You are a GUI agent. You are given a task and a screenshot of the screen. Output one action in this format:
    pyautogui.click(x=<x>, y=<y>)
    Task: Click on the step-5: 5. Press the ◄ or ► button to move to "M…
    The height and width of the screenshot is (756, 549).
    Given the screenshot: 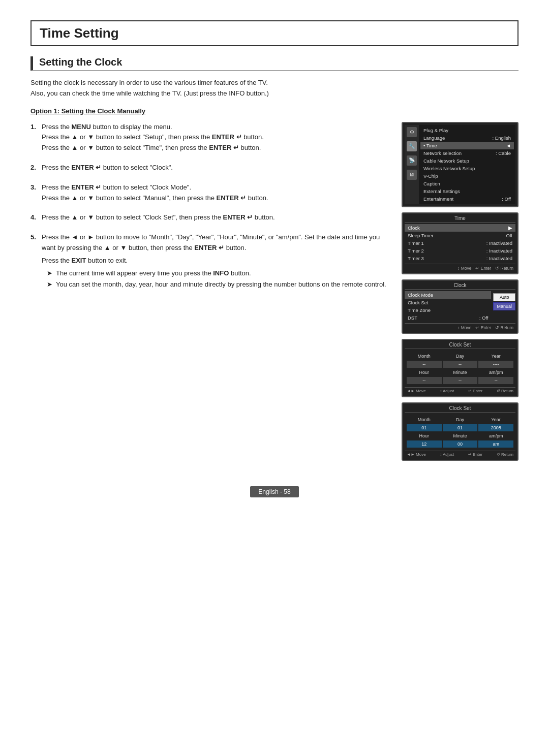 What is the action you would take?
    pyautogui.click(x=208, y=262)
    